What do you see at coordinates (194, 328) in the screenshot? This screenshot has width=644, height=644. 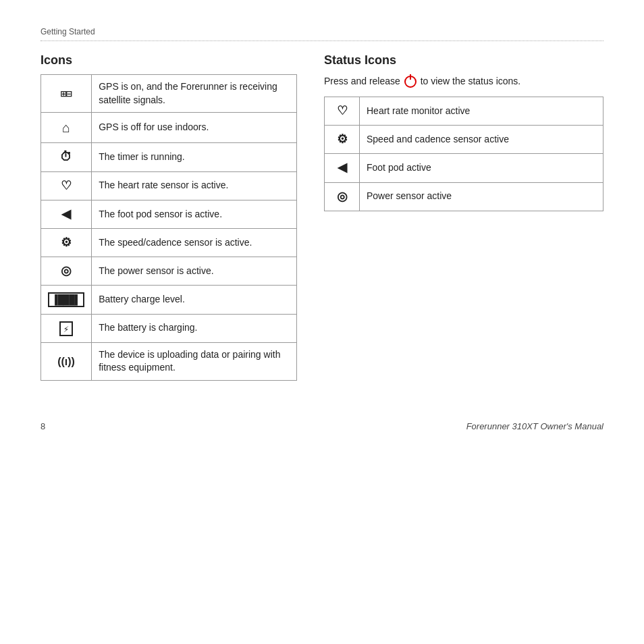 I see `icon-description: The battery is charging.` at bounding box center [194, 328].